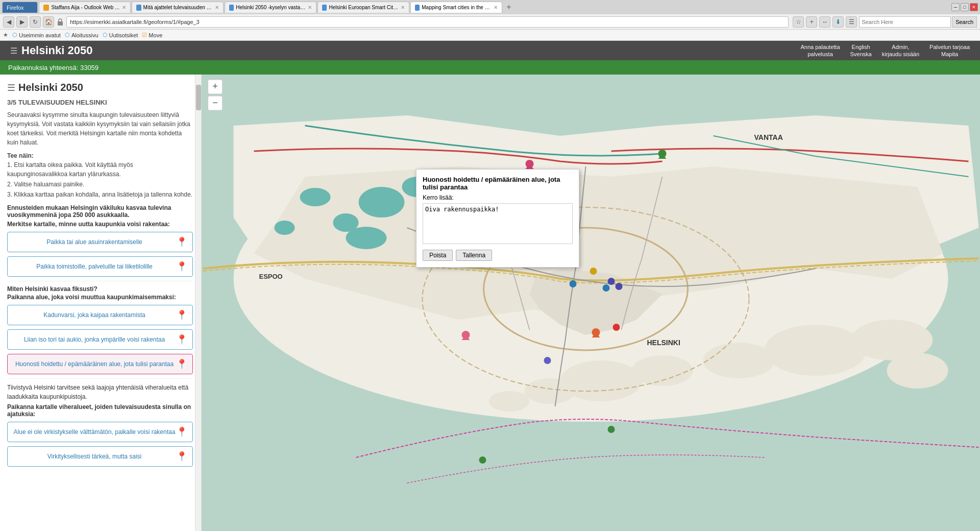 The width and height of the screenshot is (980, 531). I want to click on section1-text1: Ennusteiden mukaan Helsingin väkiluku ka…, so click(100, 211).